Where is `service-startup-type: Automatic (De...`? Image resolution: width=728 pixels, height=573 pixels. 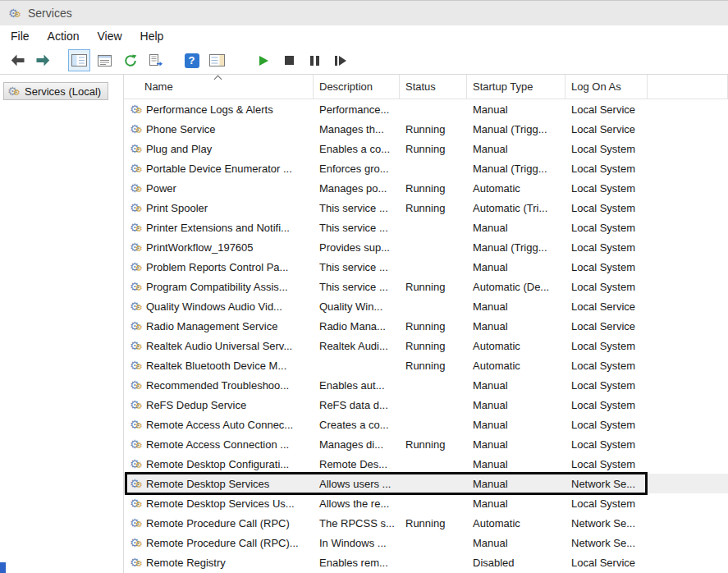
service-startup-type: Automatic (De... is located at coordinates (516, 286).